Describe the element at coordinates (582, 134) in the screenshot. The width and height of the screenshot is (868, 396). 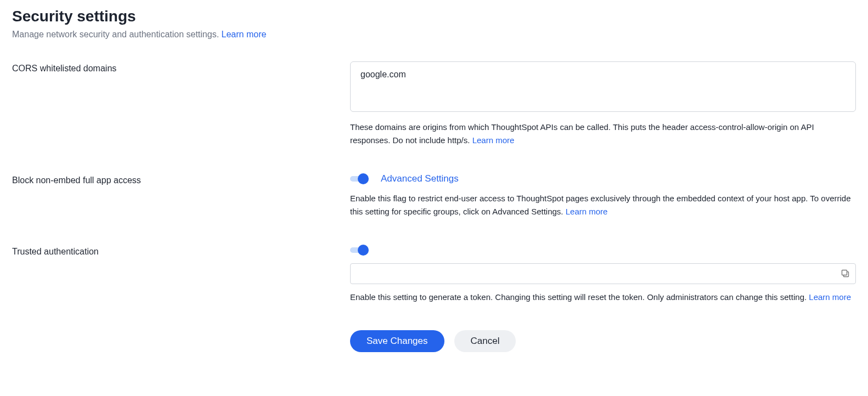
I see `cors-helper-text: These domains are origins from which Tho…` at that location.